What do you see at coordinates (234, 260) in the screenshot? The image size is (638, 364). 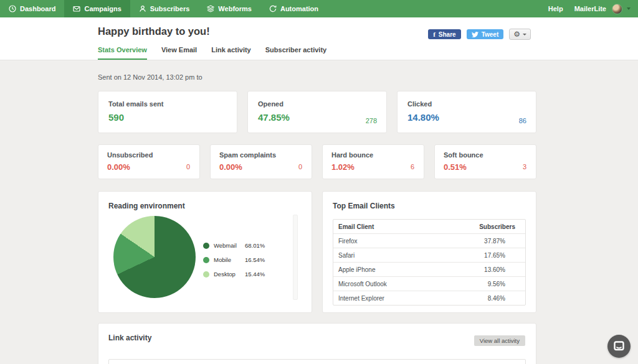 I see `pie-legend: Webmail 68.01% Mobile 16.54% Desktop 15.…` at bounding box center [234, 260].